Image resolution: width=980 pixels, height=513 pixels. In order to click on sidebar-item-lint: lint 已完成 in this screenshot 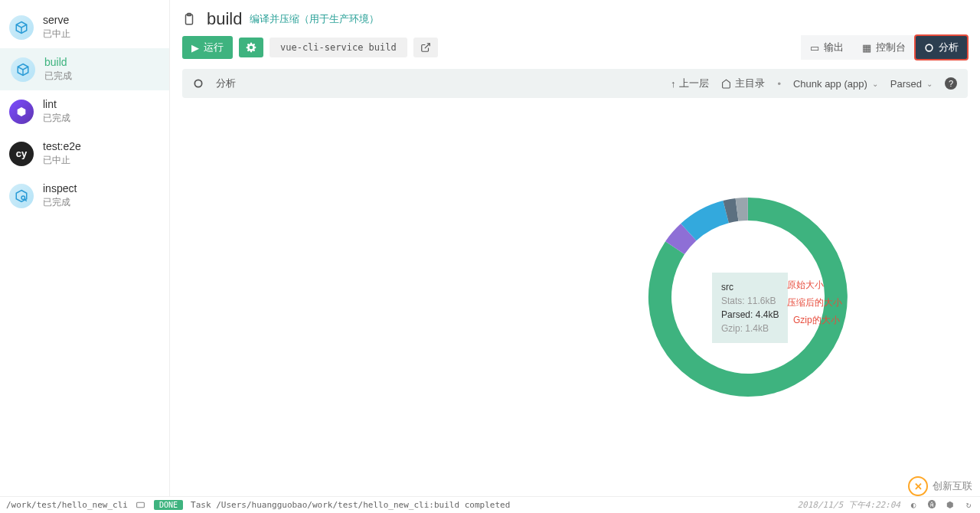, I will do `click(84, 112)`.